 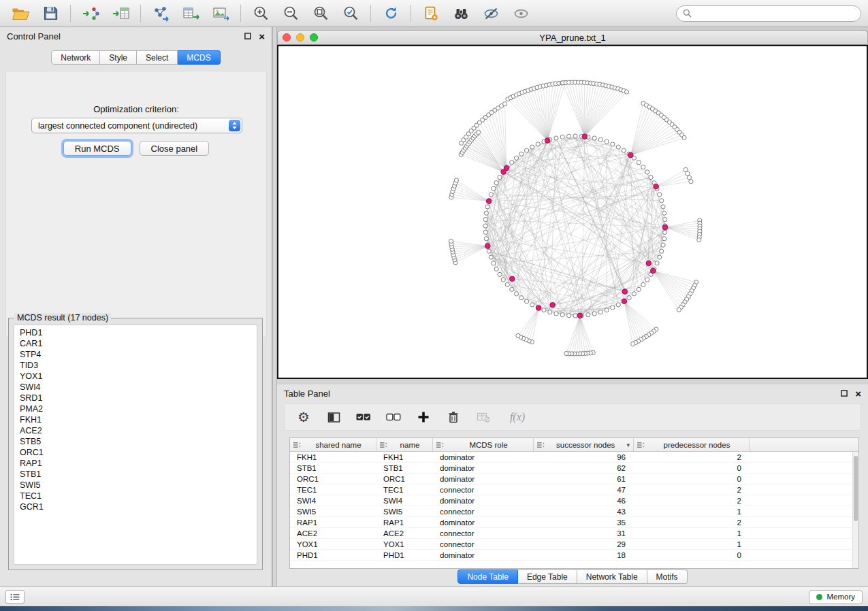 I want to click on table-cell: SWI5, so click(x=334, y=512).